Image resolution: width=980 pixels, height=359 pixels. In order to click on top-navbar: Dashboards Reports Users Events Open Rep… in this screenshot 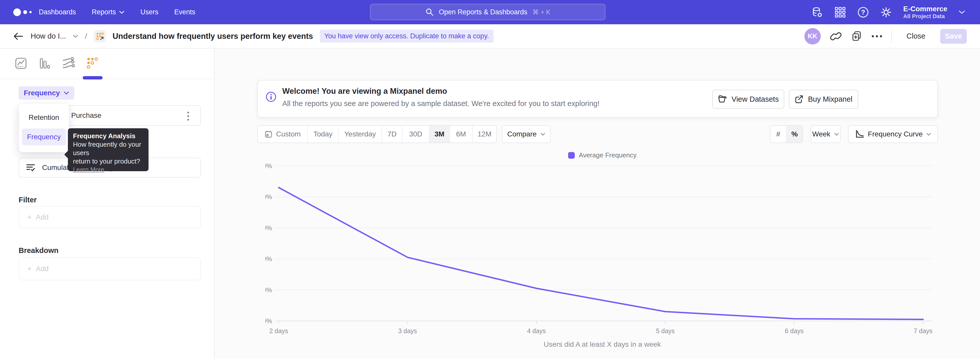, I will do `click(490, 12)`.